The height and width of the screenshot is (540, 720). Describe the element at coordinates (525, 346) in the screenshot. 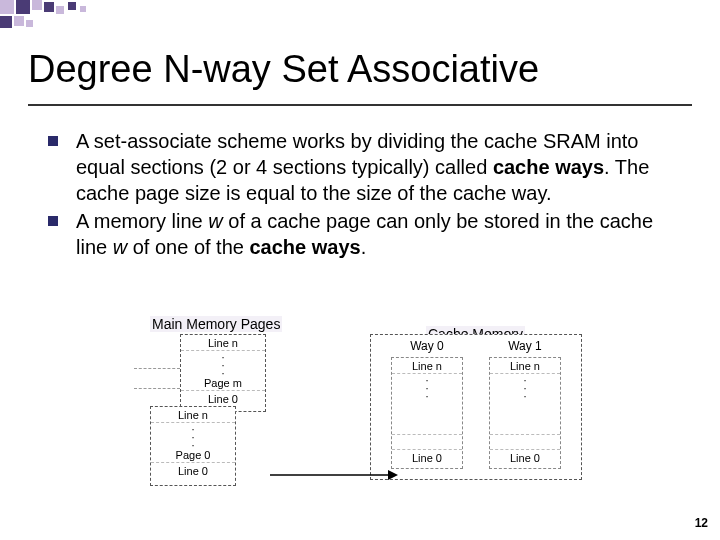

I see `way1-label: Way 1` at that location.